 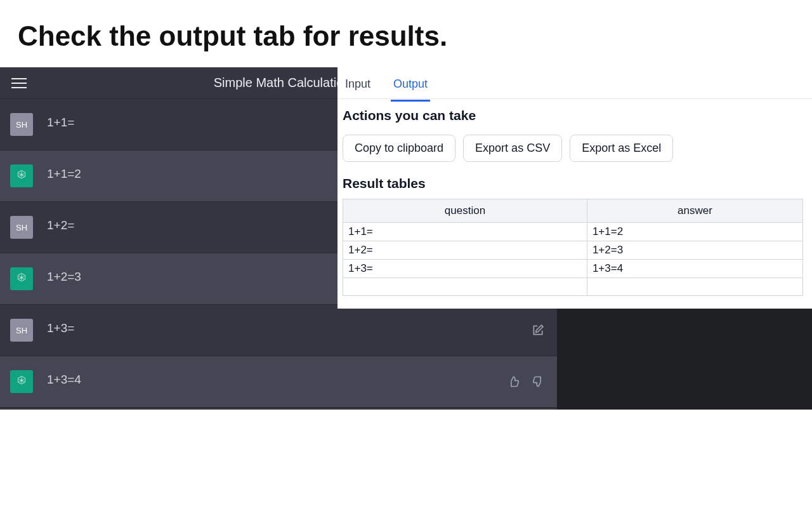 I want to click on actions-heading: Actions you can take, so click(x=575, y=112).